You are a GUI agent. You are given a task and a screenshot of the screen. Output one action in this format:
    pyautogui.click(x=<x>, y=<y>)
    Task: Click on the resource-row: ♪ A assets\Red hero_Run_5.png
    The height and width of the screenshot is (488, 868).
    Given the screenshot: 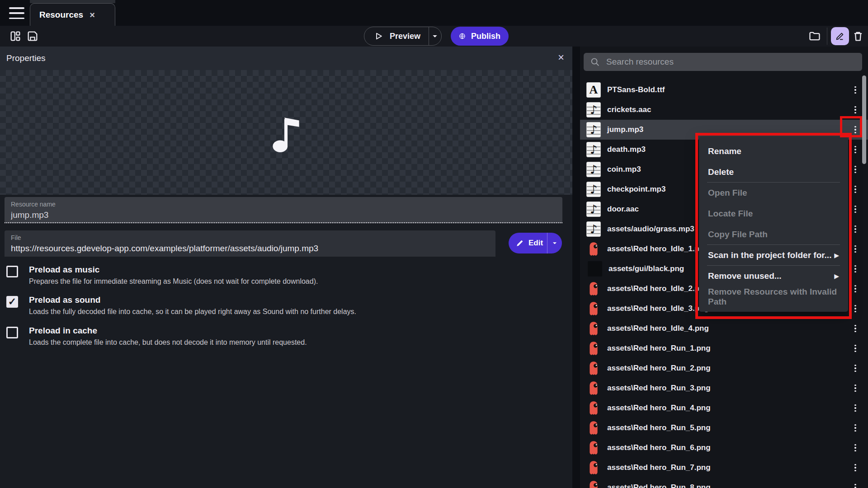 What is the action you would take?
    pyautogui.click(x=724, y=428)
    